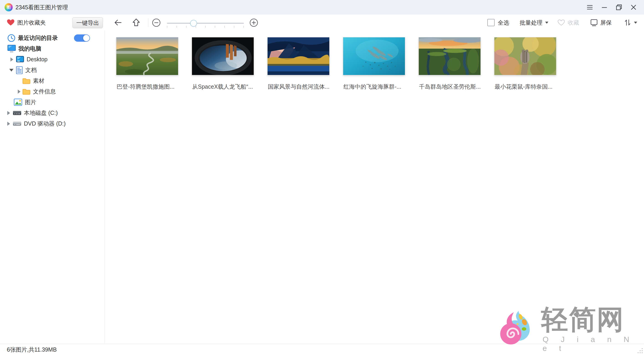  What do you see at coordinates (254, 23) in the screenshot?
I see `zoom-in-button` at bounding box center [254, 23].